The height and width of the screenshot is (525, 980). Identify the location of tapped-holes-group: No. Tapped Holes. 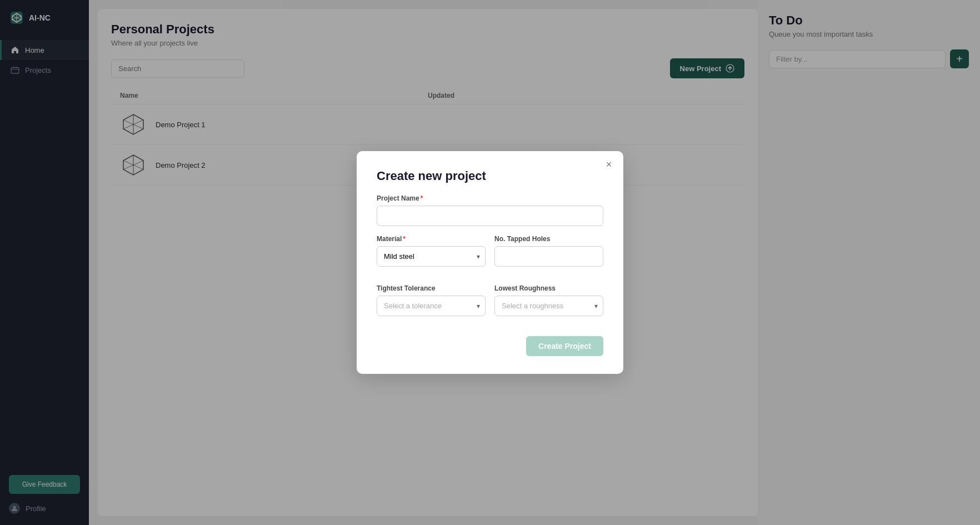
(549, 251).